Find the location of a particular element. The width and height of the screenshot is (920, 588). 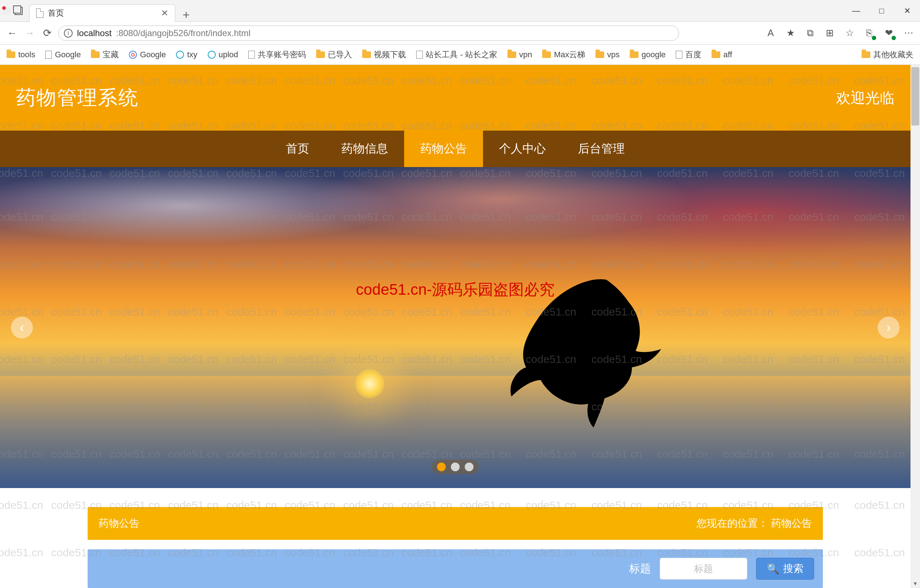

bookmark-item: 共享账号密码 is located at coordinates (277, 55).